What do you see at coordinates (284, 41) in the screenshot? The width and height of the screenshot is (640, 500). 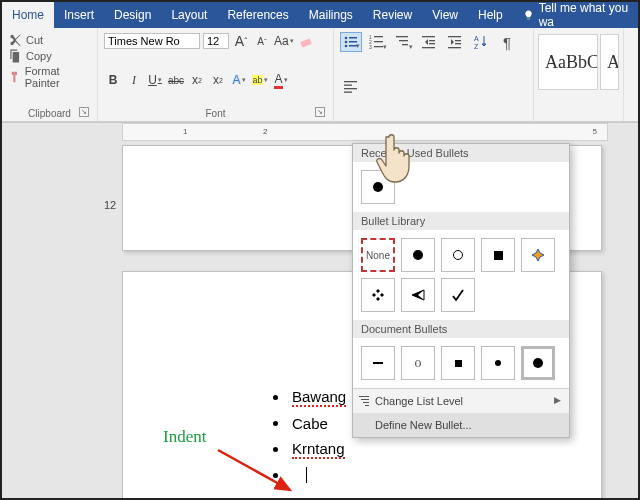 I see `change-case-button: Aa▾` at bounding box center [284, 41].